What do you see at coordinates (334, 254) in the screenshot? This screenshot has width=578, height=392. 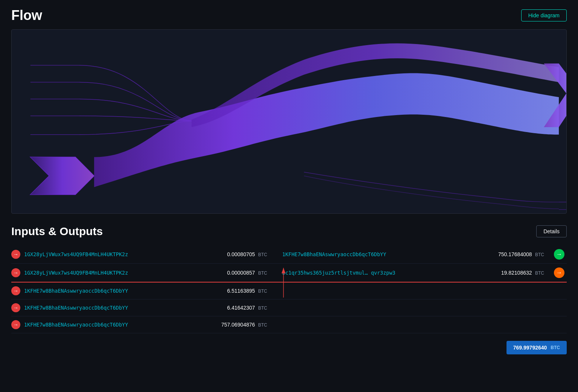 I see `output-address: 1KFHE7w8BhaENAswwryaoccDb6qcT6DbYY` at bounding box center [334, 254].